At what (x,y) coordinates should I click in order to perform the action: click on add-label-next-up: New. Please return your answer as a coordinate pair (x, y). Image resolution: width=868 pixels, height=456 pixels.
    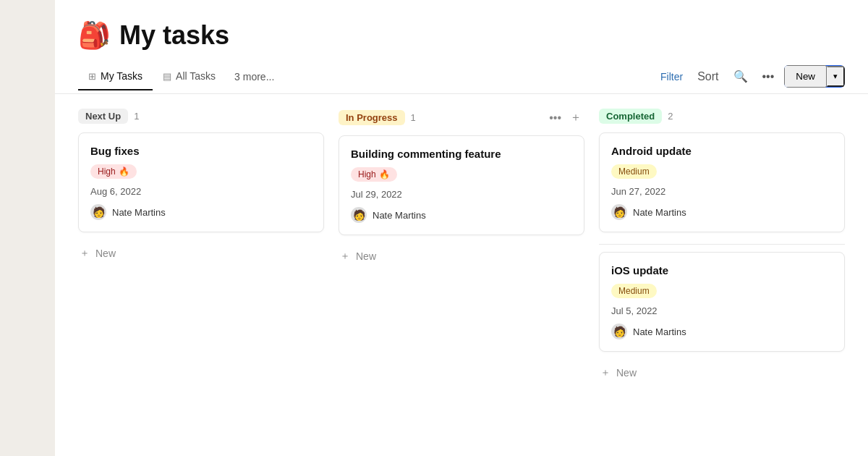
    Looking at the image, I should click on (106, 253).